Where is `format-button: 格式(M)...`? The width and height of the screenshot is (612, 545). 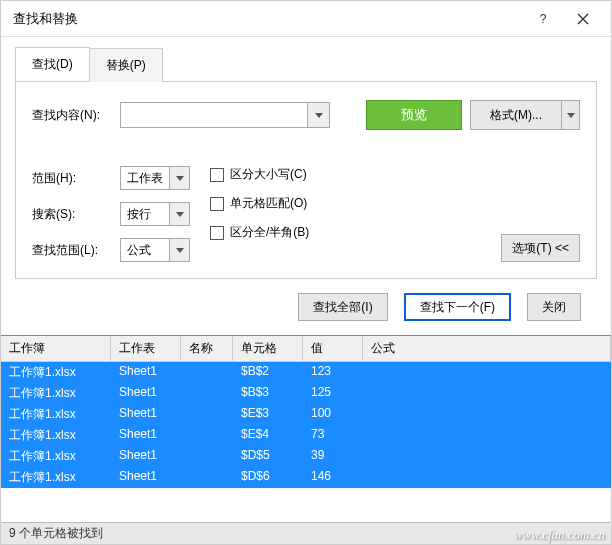 format-button: 格式(M)... is located at coordinates (516, 115).